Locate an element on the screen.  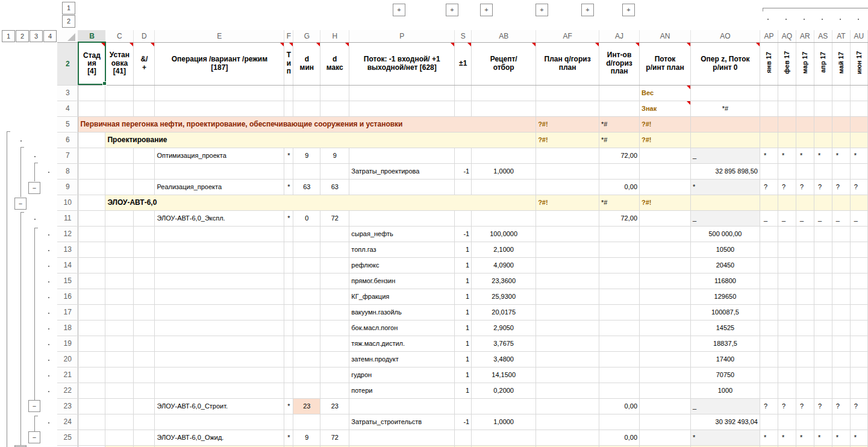
cell-G11: 0 is located at coordinates (307, 218).